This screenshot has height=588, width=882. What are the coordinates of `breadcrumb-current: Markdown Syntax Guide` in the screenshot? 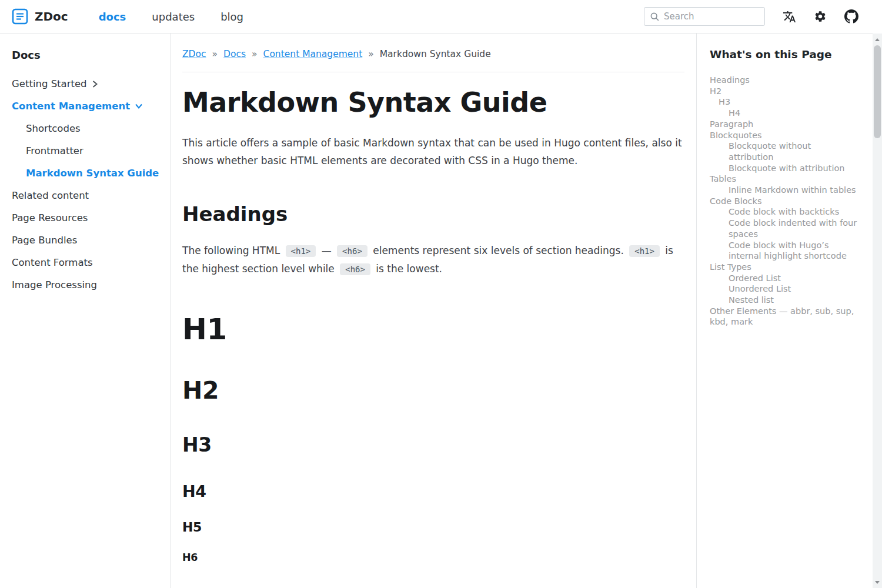 It's located at (435, 54).